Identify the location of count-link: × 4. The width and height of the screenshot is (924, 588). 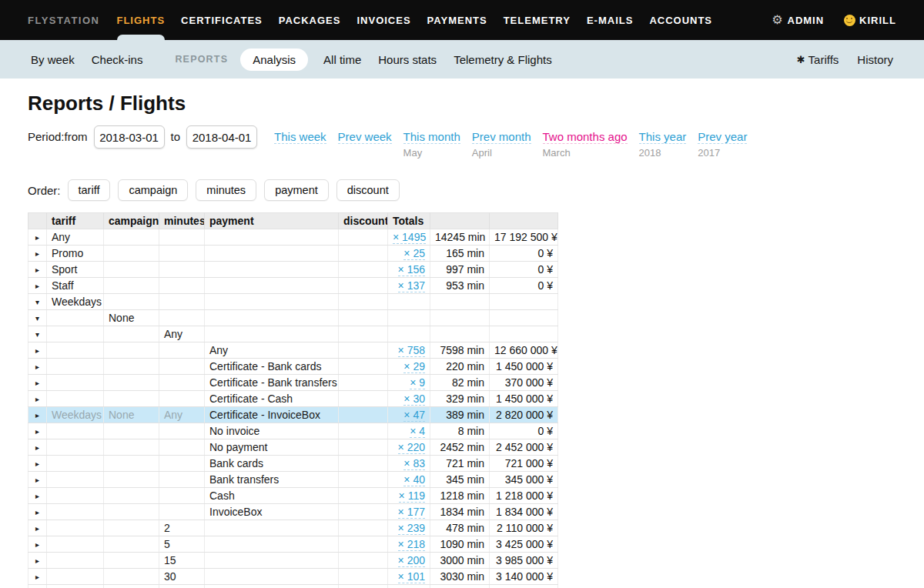
(417, 431).